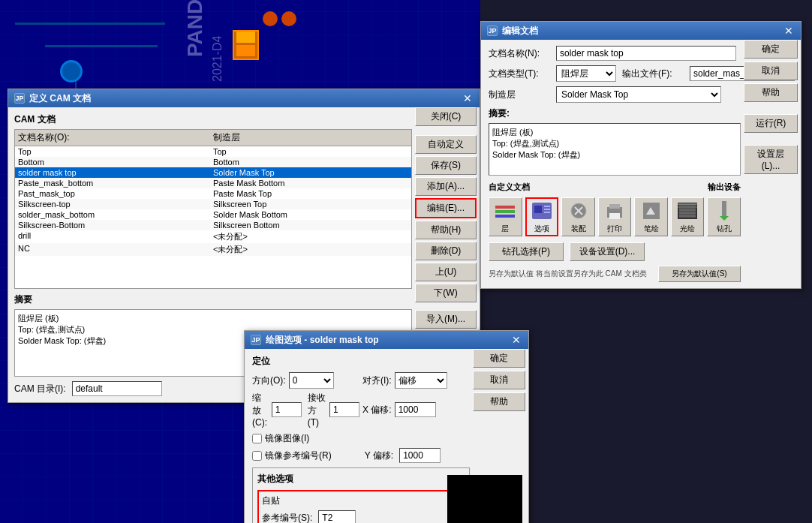 This screenshot has height=523, width=812. Describe the element at coordinates (116, 249) in the screenshot. I see `table-col-name: NC` at that location.